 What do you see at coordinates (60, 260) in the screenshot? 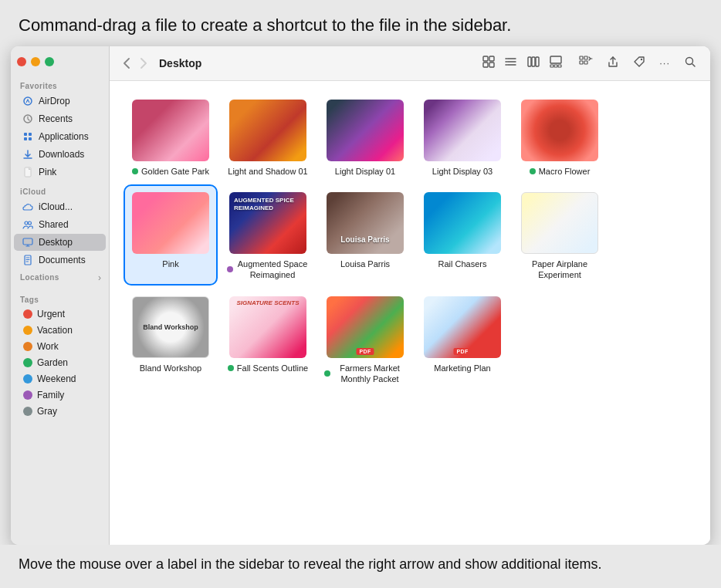
I see `sidebar-item-documents: Documents` at bounding box center [60, 260].